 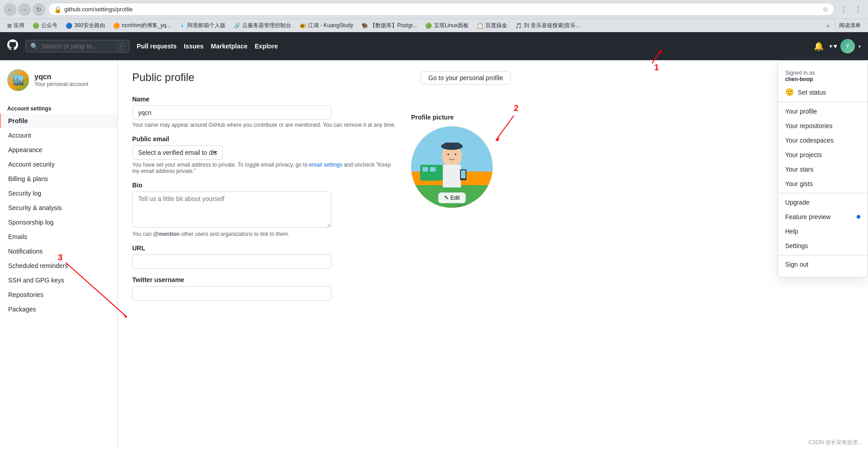 What do you see at coordinates (465, 78) in the screenshot?
I see `go-to-profile-button: Go to your personal profile` at bounding box center [465, 78].